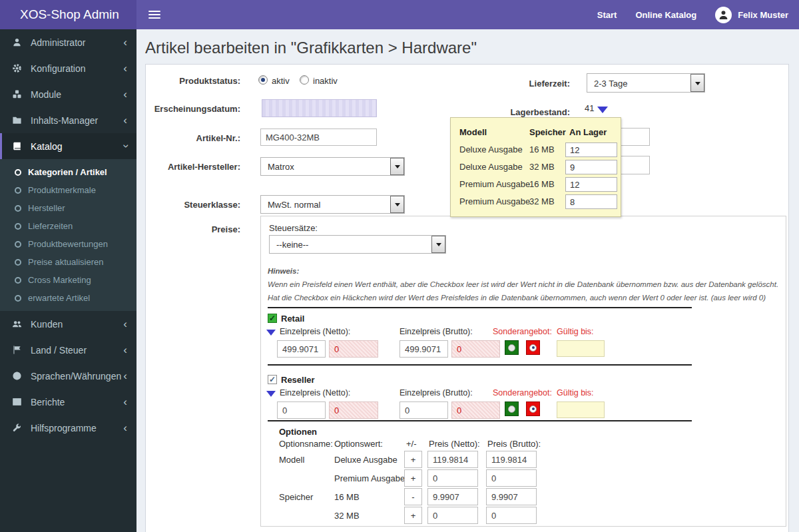 The image size is (799, 532). Describe the element at coordinates (589, 108) in the screenshot. I see `lagerbestand-value: 41` at that location.